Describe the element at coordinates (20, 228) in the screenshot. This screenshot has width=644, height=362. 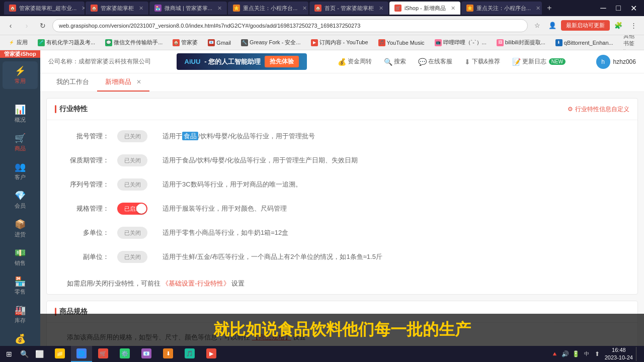
I see `sidebar-item-purchase: 📦 进货` at that location.